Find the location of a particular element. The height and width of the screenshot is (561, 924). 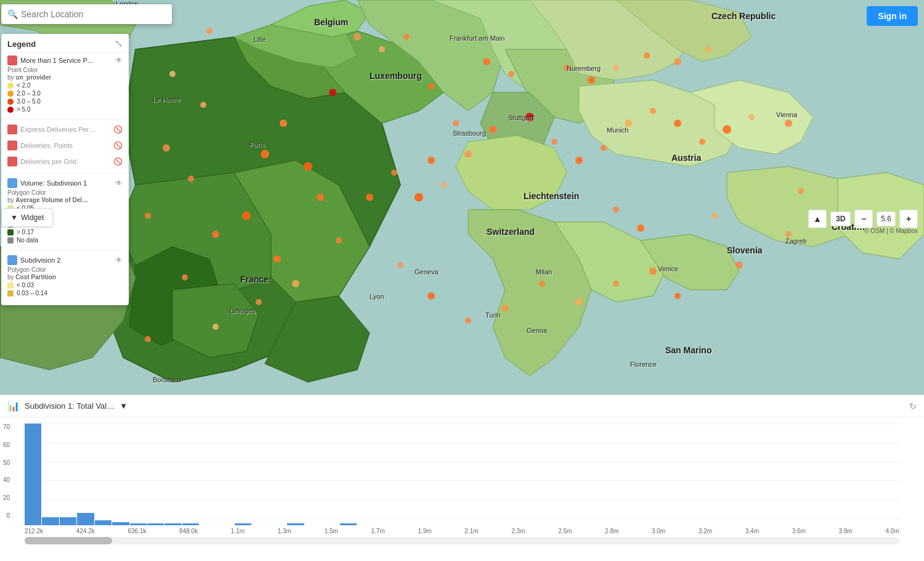

legend-layer-row-del-points: Deliveries, Points 🚫 is located at coordinates (65, 145).